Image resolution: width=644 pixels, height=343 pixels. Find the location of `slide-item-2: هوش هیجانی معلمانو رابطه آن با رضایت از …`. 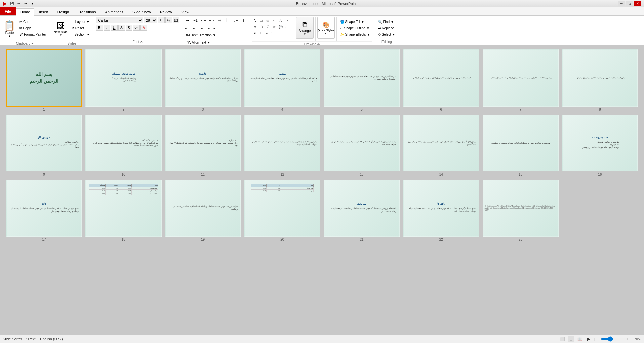

slide-item-2: هوش هیجانی معلمانو رابطه آن با رضایت از … is located at coordinates (123, 80).